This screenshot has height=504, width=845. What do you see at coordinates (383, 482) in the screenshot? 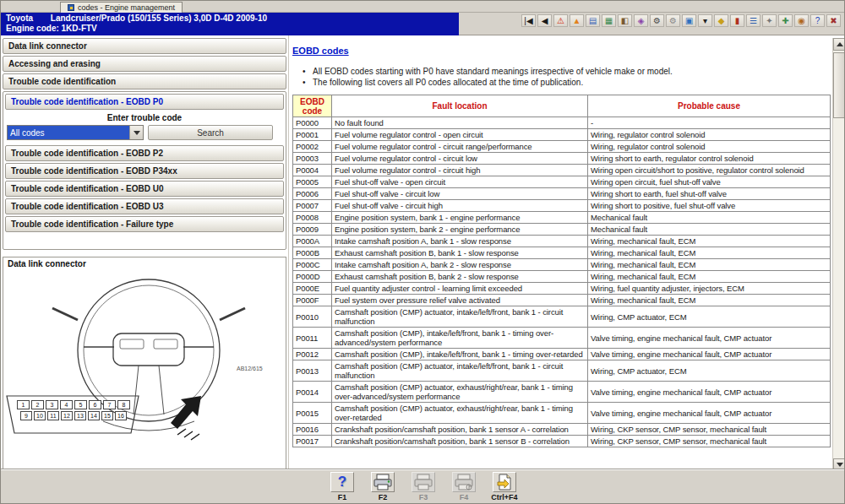
I see `printer-icon` at bounding box center [383, 482].